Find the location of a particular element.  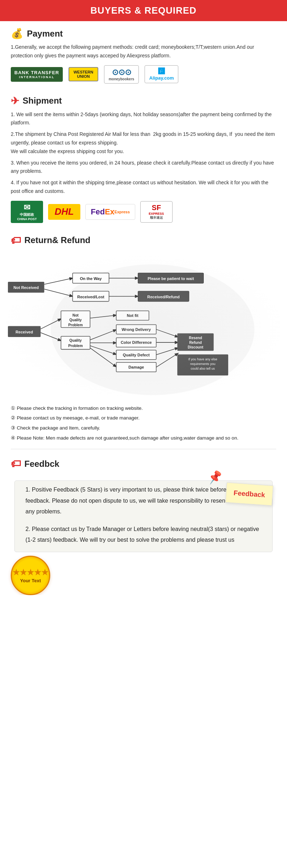

divider is located at coordinates (144, 449).